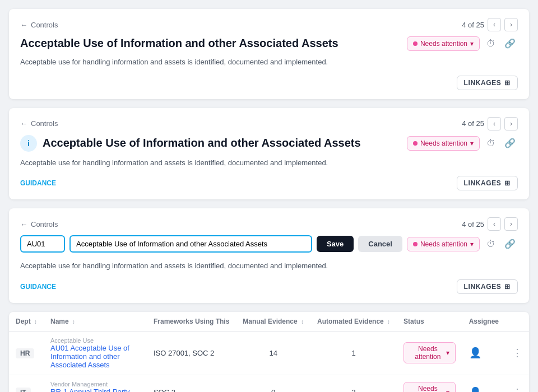  I want to click on more-menu-icon-1: ⋮, so click(517, 353).